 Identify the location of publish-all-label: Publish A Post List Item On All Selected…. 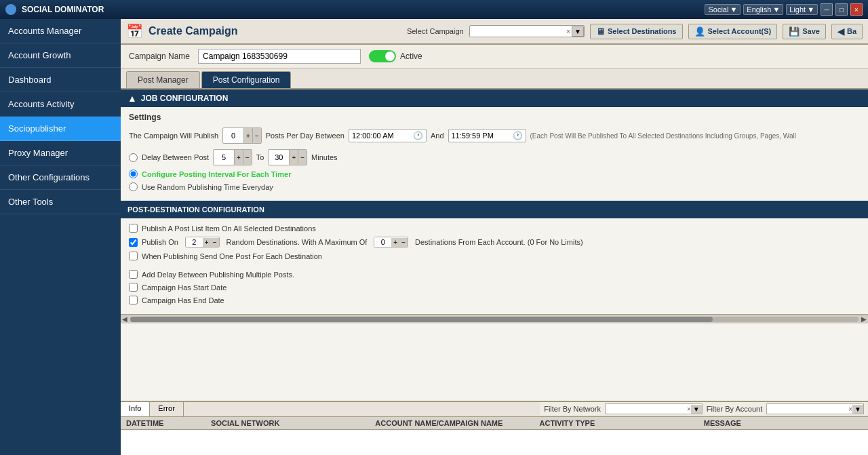
(229, 229).